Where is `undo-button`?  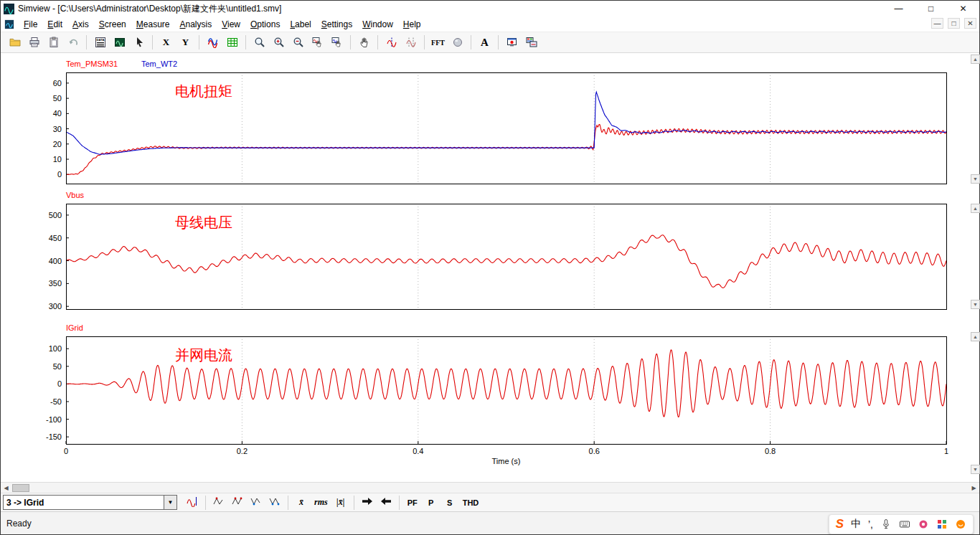 undo-button is located at coordinates (73, 43).